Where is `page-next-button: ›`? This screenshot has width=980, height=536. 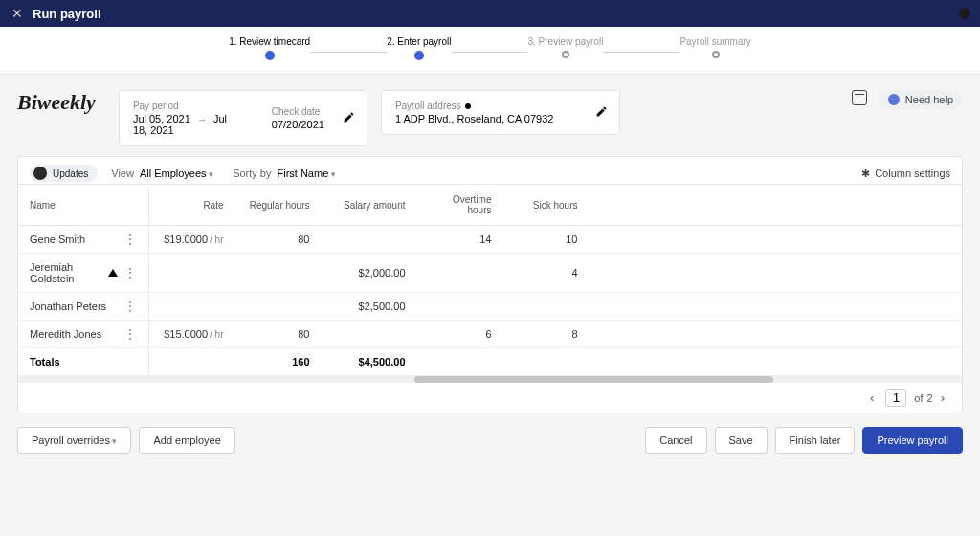
page-next-button: › is located at coordinates (943, 398).